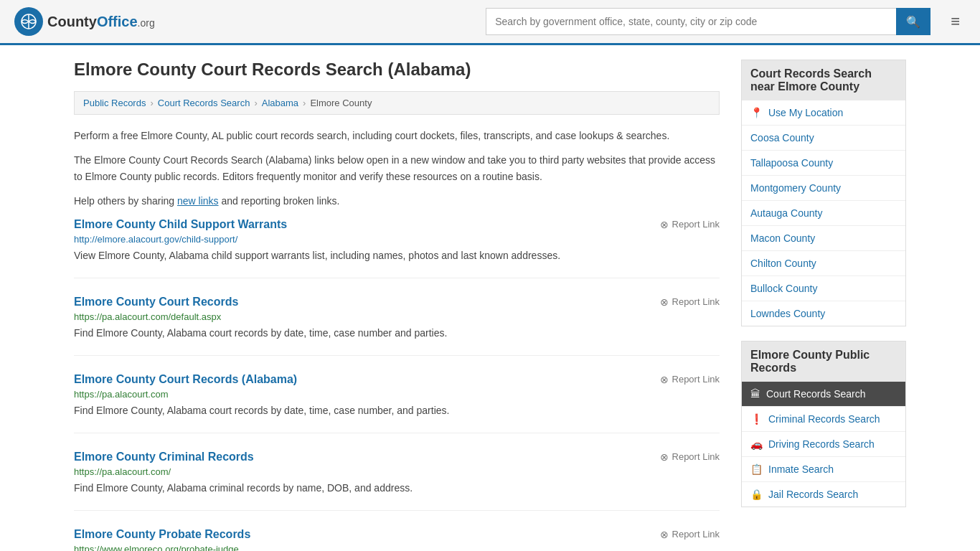 Image resolution: width=980 pixels, height=551 pixels. What do you see at coordinates (690, 225) in the screenshot?
I see `report-link-0: ⊗ Report Link` at bounding box center [690, 225].